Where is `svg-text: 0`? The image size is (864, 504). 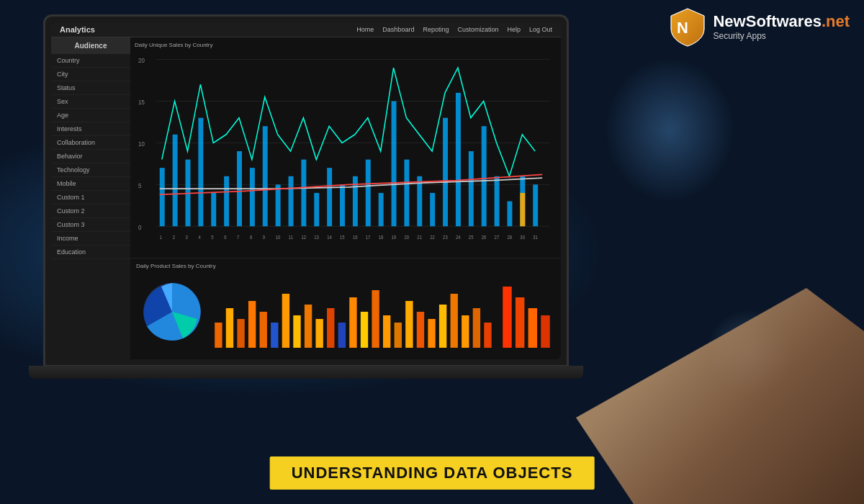
svg-text: 0 is located at coordinates (140, 228).